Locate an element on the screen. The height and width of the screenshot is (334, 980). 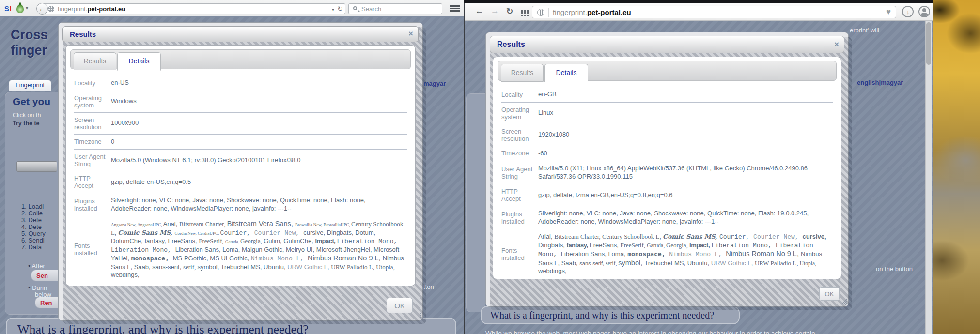
scrollbar-thumb is located at coordinates (929, 44).